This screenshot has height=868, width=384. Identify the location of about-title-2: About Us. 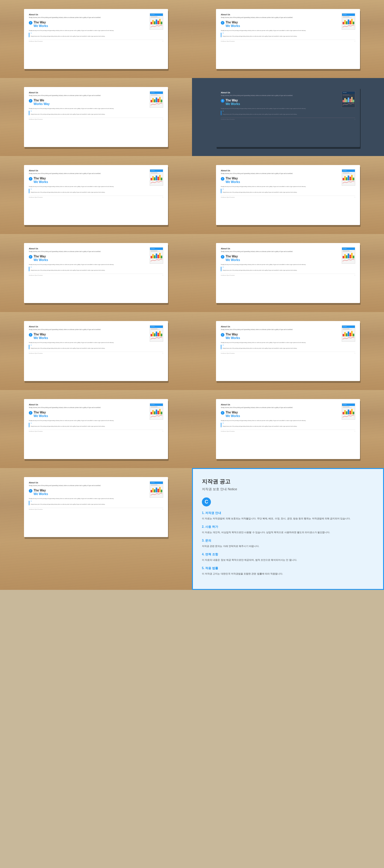
(281, 15).